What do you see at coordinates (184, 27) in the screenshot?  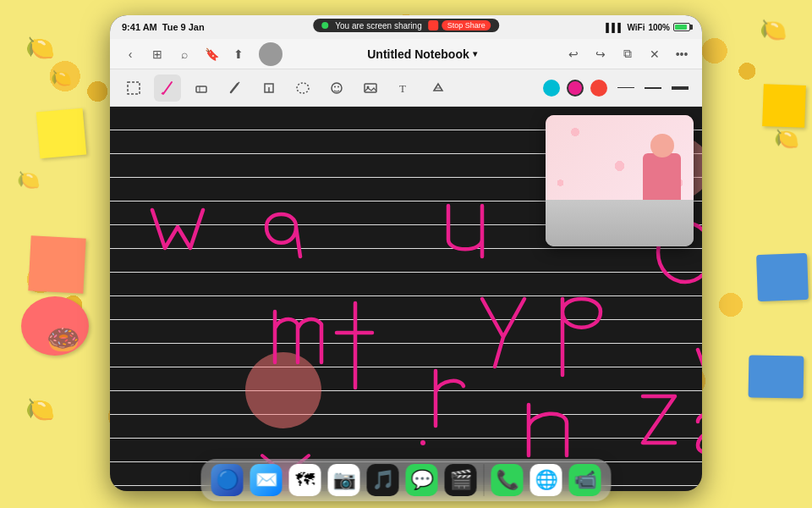 I see `date-display: Tue 9 Jan` at bounding box center [184, 27].